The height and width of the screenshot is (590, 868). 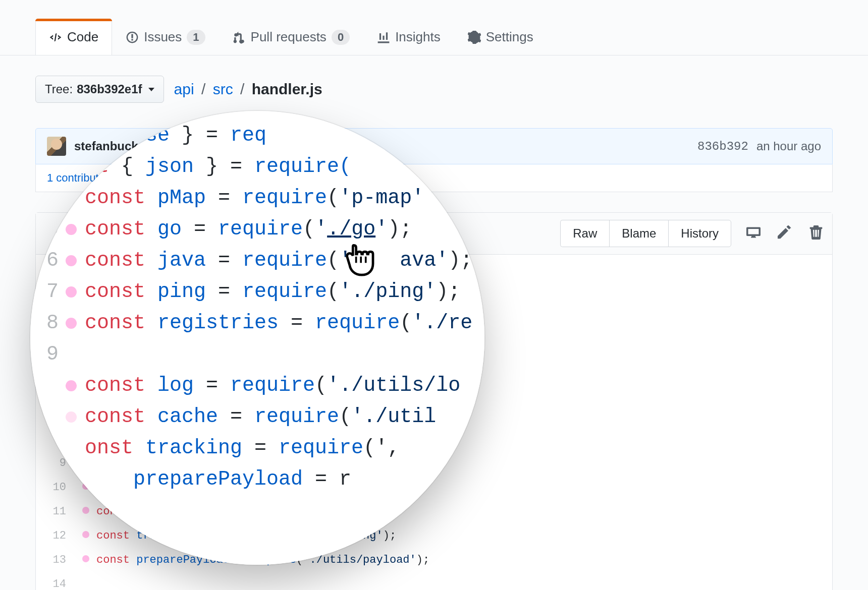 I want to click on repo-tabnav: Code Issues 1 Pull requests 0 Insights S…, so click(x=434, y=28).